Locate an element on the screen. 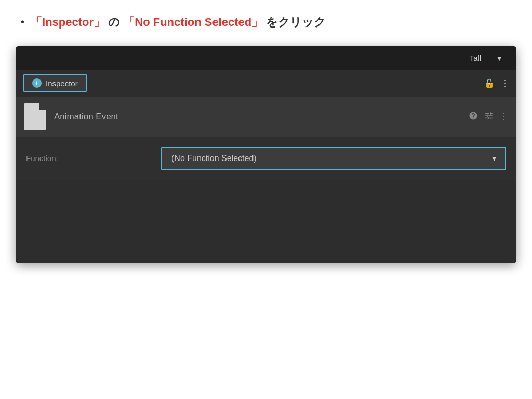 The width and height of the screenshot is (532, 399). animation-event-title: Animation Event is located at coordinates (257, 117).